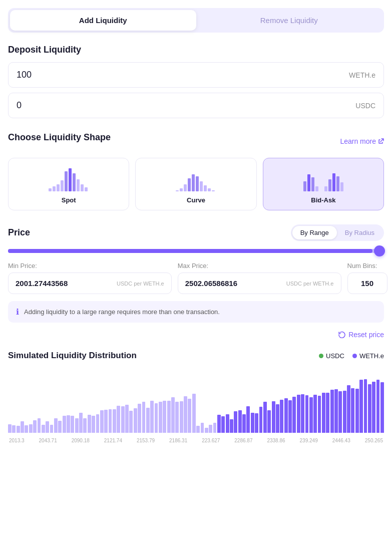 The height and width of the screenshot is (541, 392). I want to click on x-axis-label: 2153.79, so click(146, 441).